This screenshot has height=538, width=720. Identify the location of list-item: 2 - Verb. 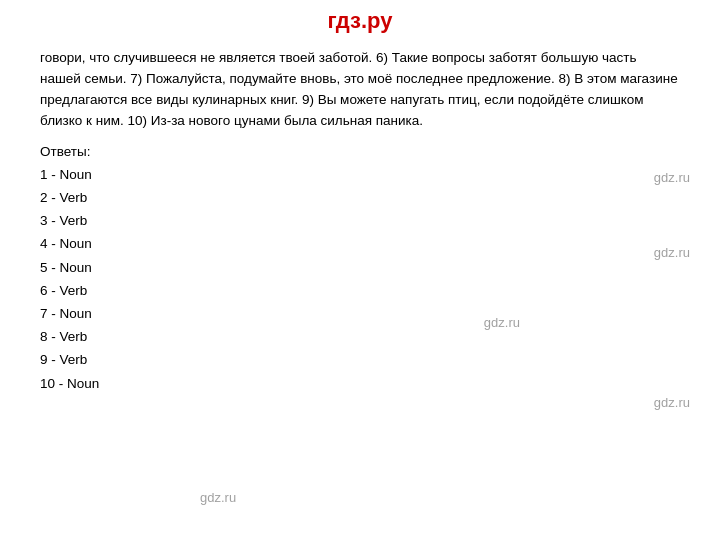
(360, 198).